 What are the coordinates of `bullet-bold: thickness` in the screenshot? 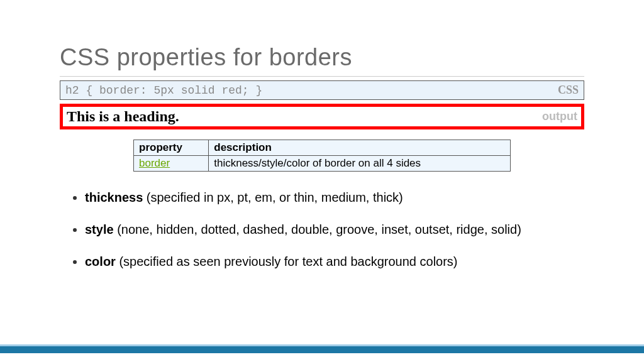 It's located at (114, 197).